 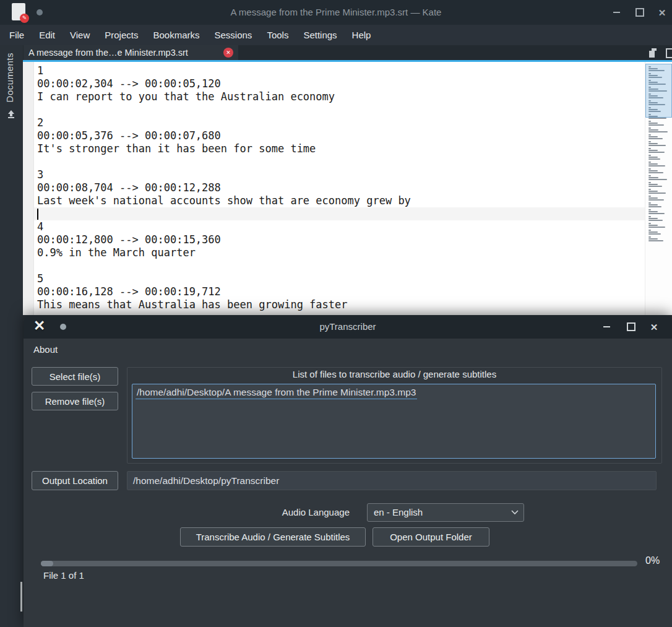 What do you see at coordinates (224, 84) in the screenshot?
I see `editor-line: 00:00:02,304 --> 00:00:05,120` at bounding box center [224, 84].